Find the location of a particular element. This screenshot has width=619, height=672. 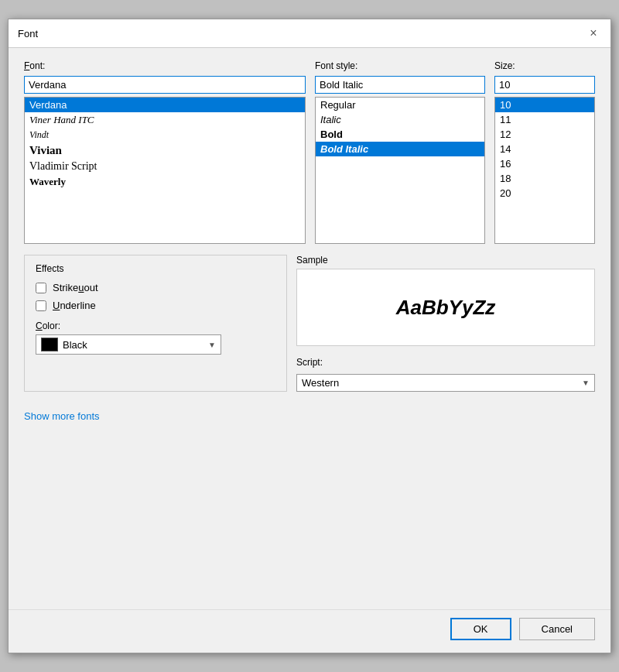

list-item: 16 is located at coordinates (545, 164).